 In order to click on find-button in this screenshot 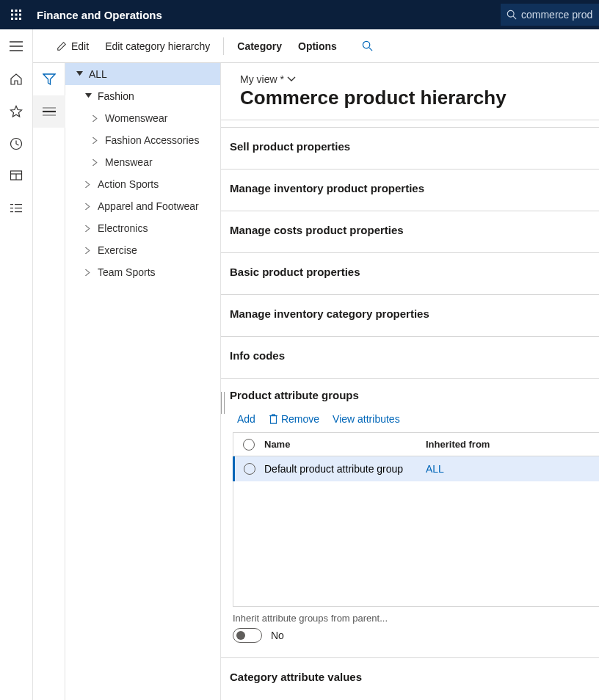, I will do `click(370, 46)`.